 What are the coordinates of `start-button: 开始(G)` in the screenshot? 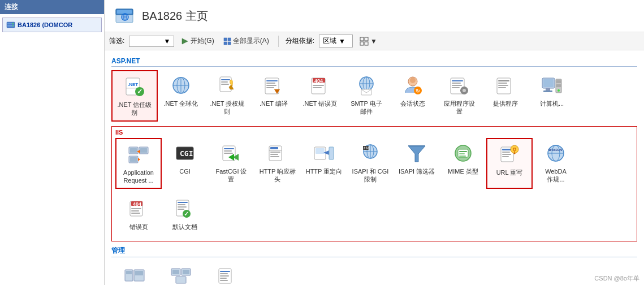 It's located at (197, 41).